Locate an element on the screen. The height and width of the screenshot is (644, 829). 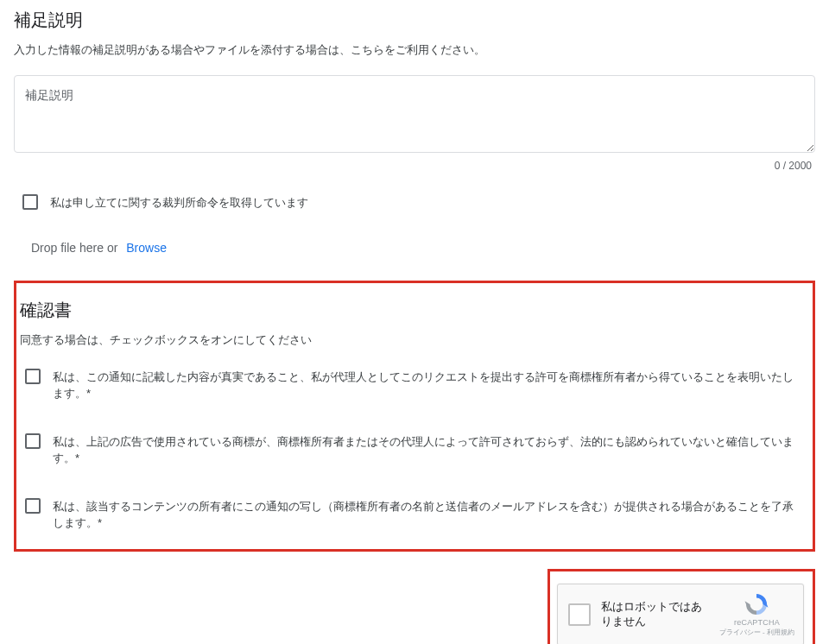
confirm-item-0: 私は、この通知に記載した内容が真実であること、私が代理人としてこのリクエストを提… is located at coordinates (414, 385).